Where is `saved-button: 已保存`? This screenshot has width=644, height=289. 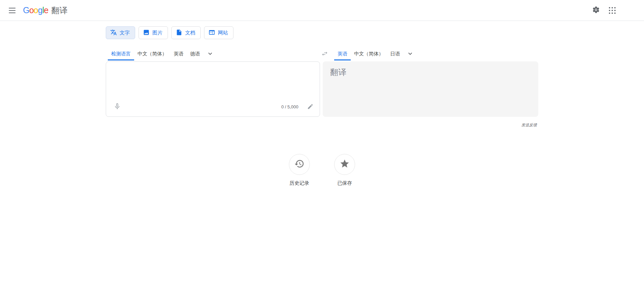
saved-button: 已保存 is located at coordinates (345, 170).